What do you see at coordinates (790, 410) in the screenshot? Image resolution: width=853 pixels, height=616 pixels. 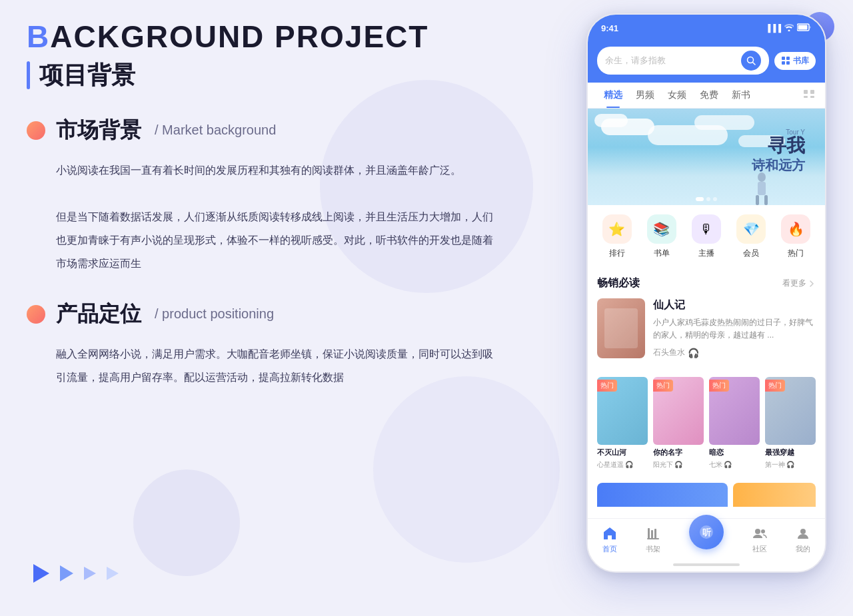 I see `grid-book-4-cover: 热门` at bounding box center [790, 410].